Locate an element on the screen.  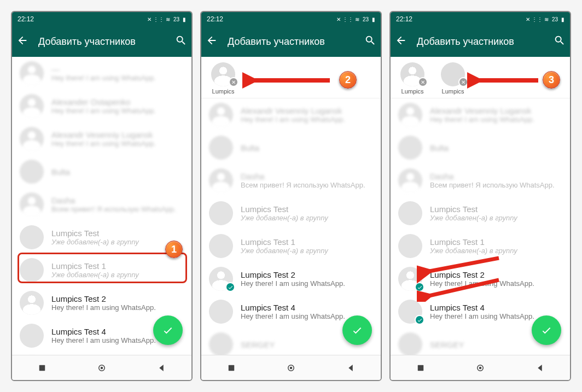
app-header: Добавить участников is located at coordinates (102, 42).